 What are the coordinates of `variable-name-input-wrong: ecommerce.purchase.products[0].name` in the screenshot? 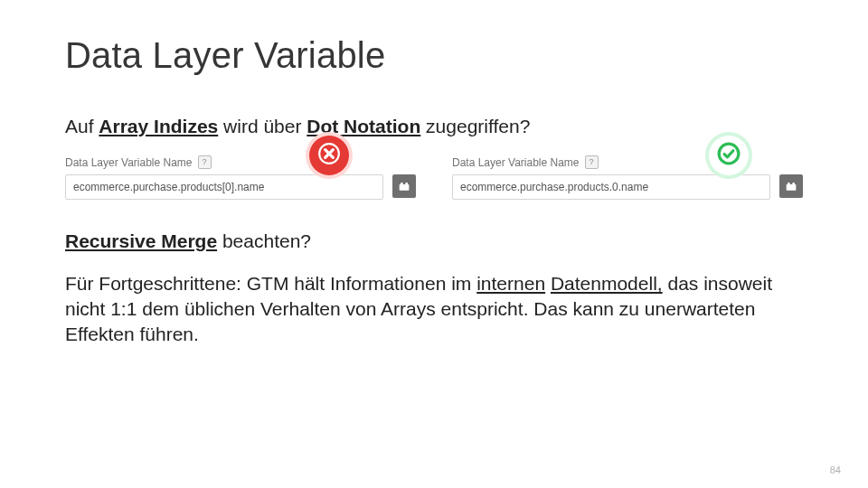 It's located at (224, 187).